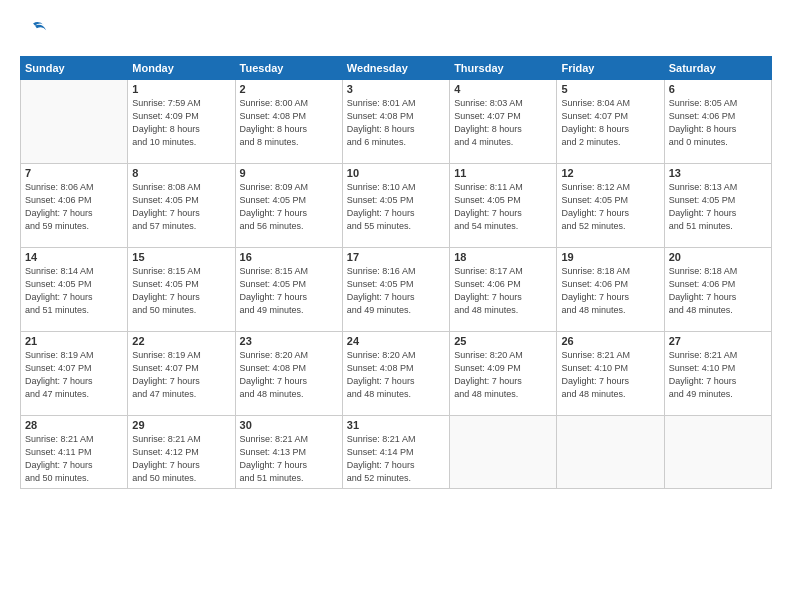  Describe the element at coordinates (718, 341) in the screenshot. I see `day-number: 27` at that location.